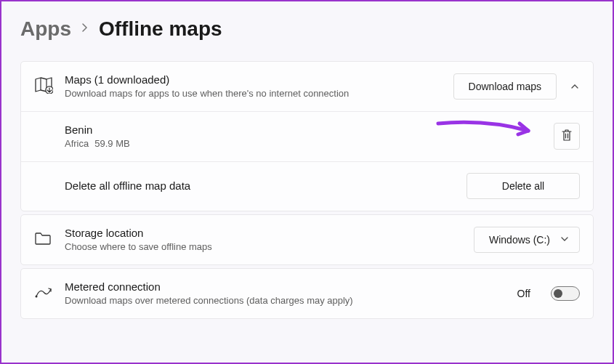 The height and width of the screenshot is (364, 614). Describe the element at coordinates (85, 29) in the screenshot. I see `chevron-right-icon` at that location.